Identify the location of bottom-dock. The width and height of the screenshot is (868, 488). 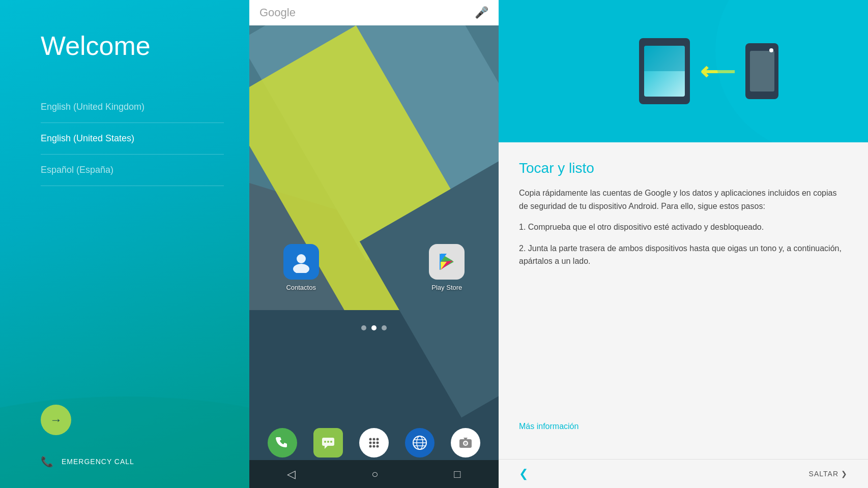
(374, 443).